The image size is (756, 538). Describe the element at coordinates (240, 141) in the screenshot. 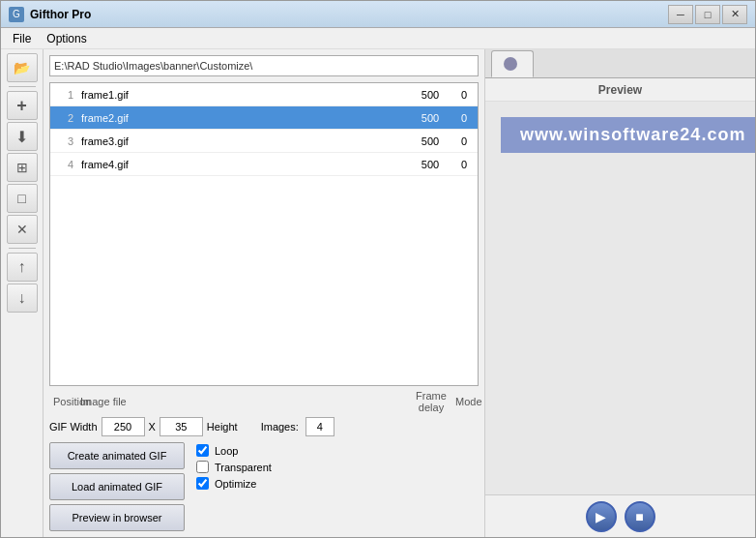

I see `frame-name: frame3.gif` at that location.